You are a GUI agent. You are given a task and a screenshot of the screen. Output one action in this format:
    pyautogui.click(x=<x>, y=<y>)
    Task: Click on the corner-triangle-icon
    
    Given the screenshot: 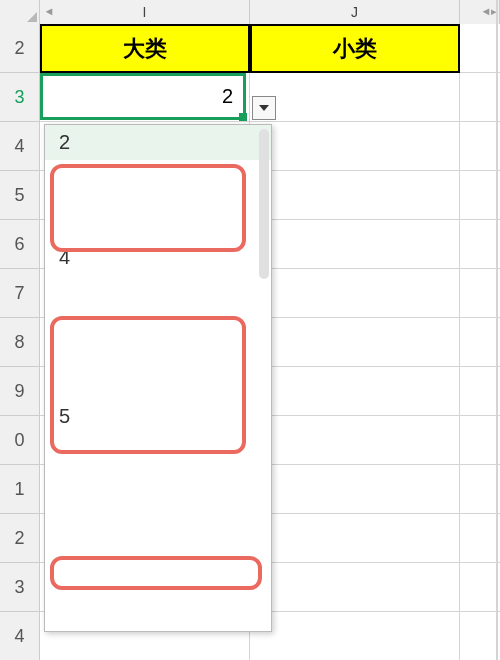 What is the action you would take?
    pyautogui.click(x=32, y=17)
    